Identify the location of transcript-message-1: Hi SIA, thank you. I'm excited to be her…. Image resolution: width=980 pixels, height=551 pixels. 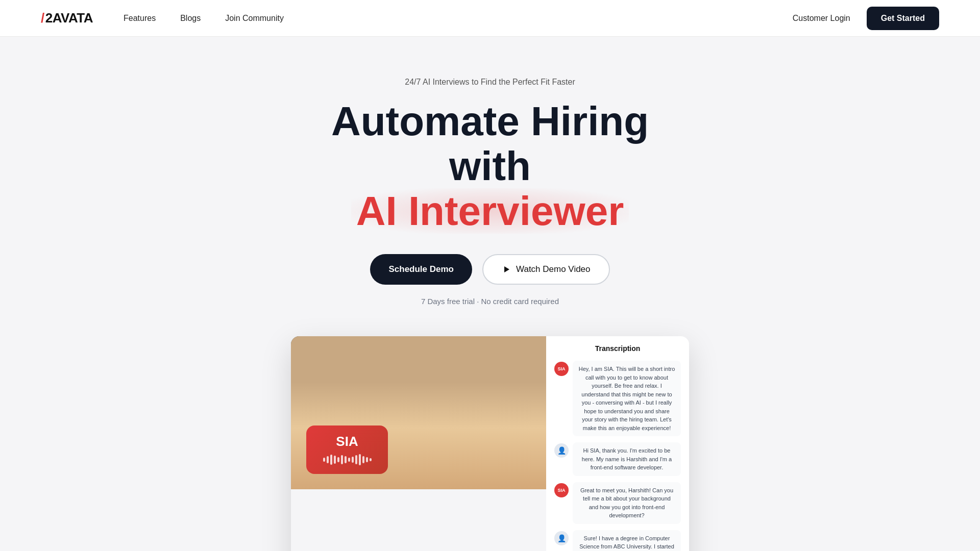
(618, 459).